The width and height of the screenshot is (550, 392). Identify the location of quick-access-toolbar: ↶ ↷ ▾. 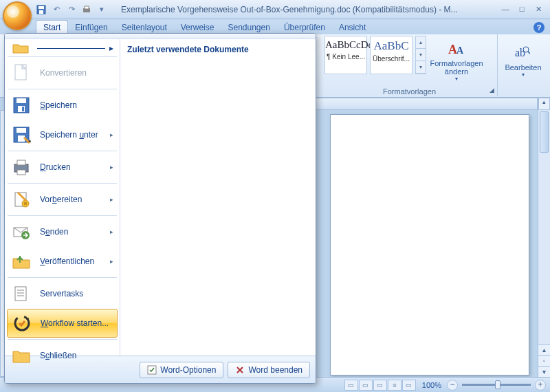
(72, 10).